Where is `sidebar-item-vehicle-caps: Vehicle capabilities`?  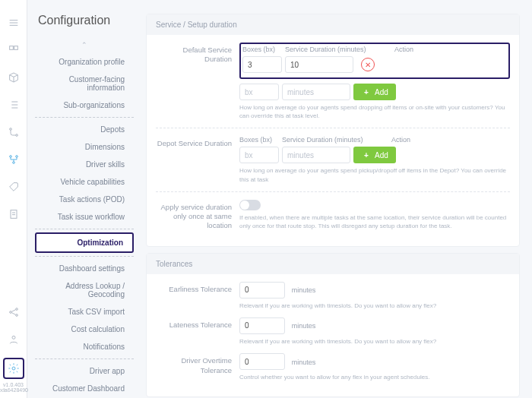
sidebar-item-vehicle-caps: Vehicle capabilities is located at coordinates (84, 182).